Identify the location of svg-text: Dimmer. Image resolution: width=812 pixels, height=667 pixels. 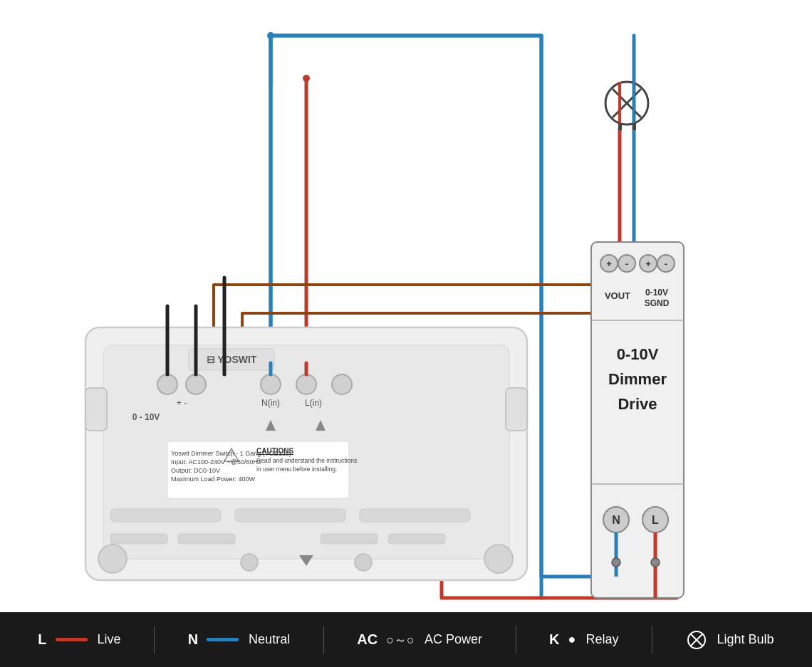
(637, 379).